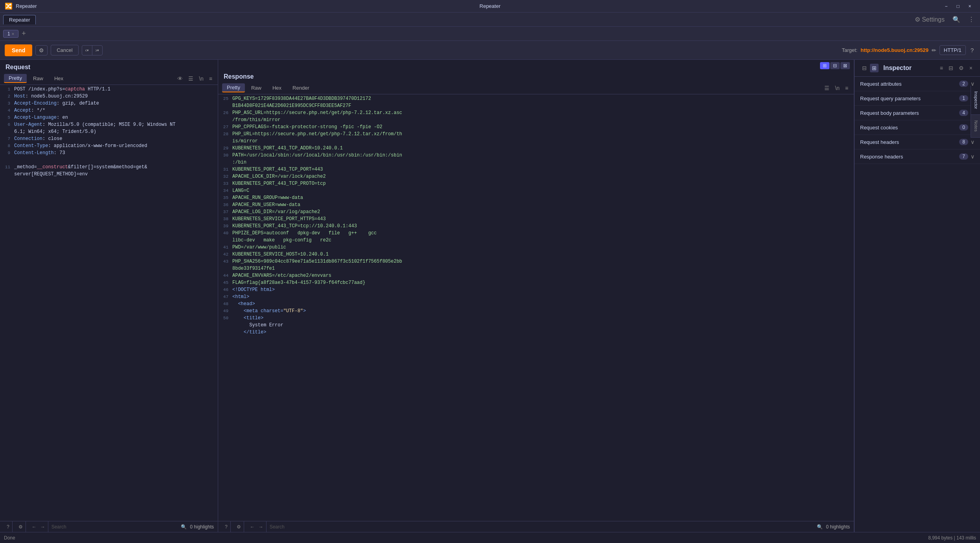 This screenshot has width=980, height=543. What do you see at coordinates (15, 79) in the screenshot?
I see `tab-request-pretty: Pretty` at bounding box center [15, 79].